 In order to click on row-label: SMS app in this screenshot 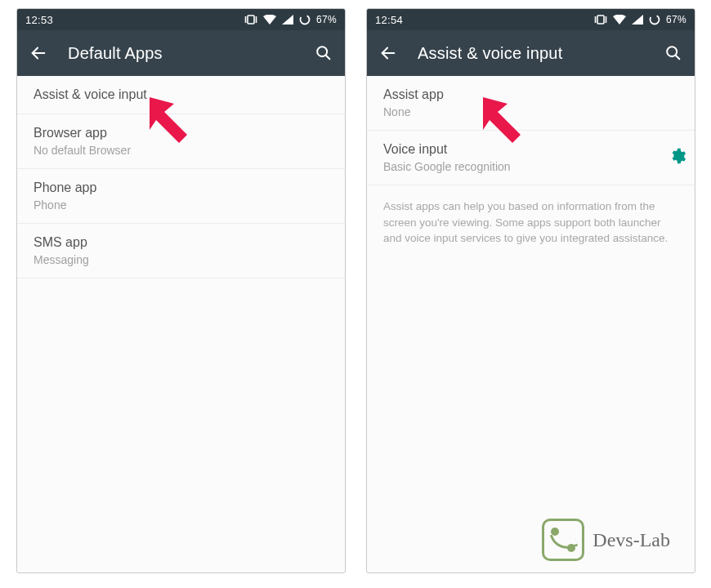, I will do `click(181, 243)`.